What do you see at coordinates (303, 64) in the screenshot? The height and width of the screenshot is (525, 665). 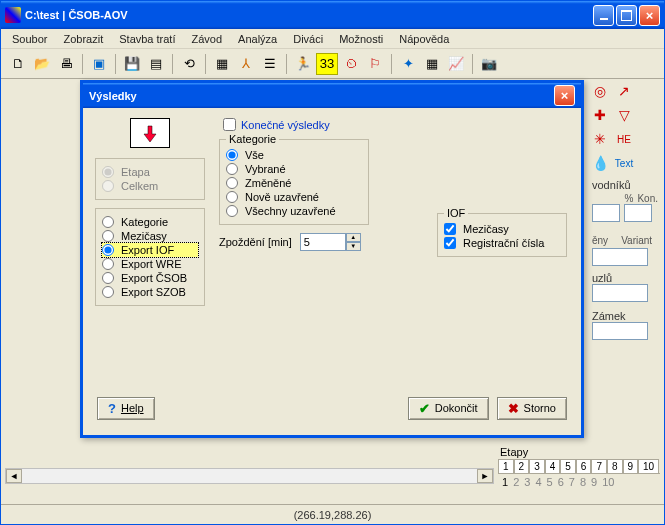 I see `tb-run-icon: 🏃` at bounding box center [303, 64].